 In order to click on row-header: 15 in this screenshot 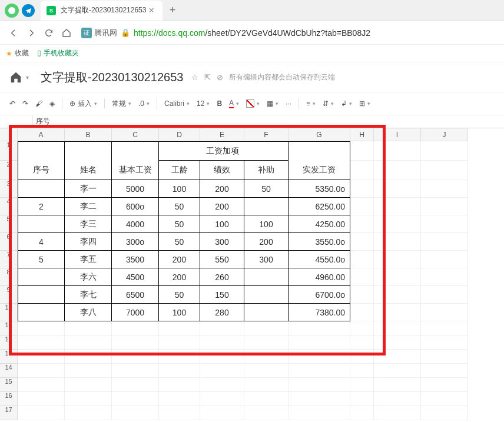, I will do `click(9, 385)`.